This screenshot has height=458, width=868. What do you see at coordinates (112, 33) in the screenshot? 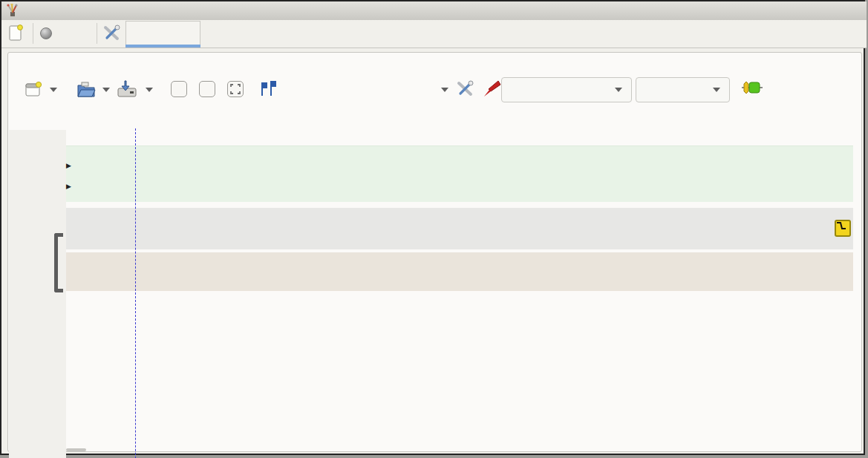
I see `tools-icon` at bounding box center [112, 33].